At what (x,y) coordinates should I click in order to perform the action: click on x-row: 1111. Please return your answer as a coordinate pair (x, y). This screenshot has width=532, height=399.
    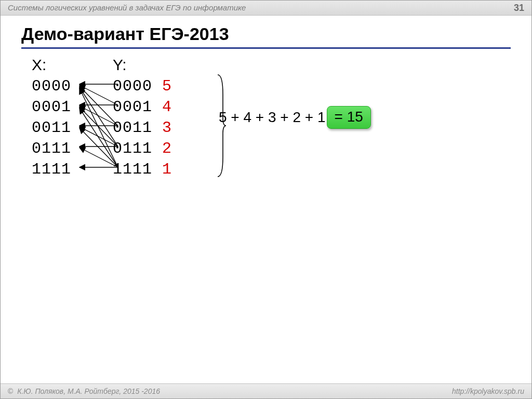
    Looking at the image, I should click on (51, 169).